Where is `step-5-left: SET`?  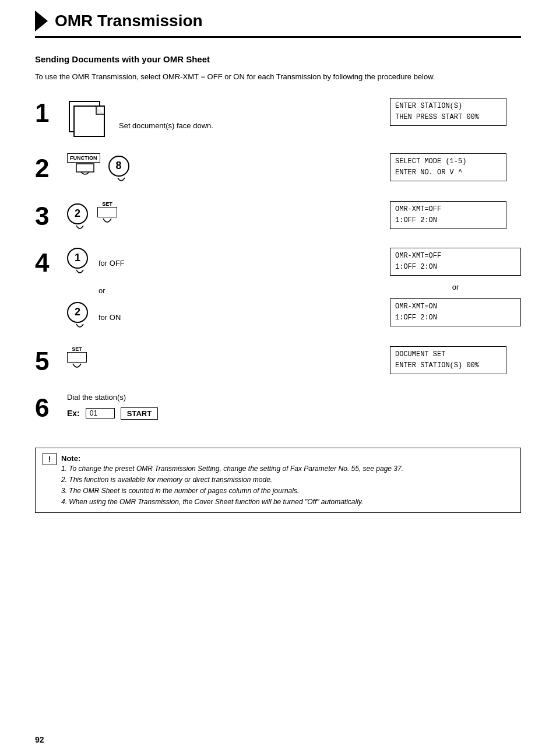 step-5-left: SET is located at coordinates (223, 360).